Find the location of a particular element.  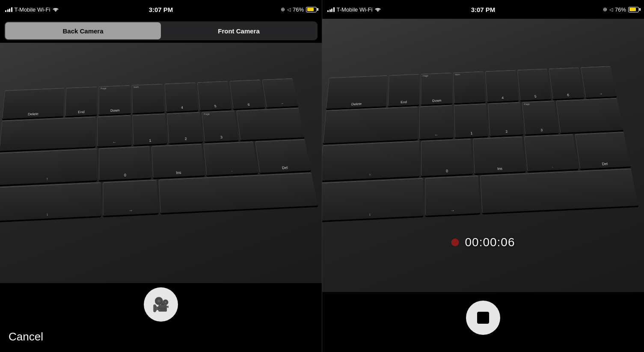

signal-bars-right is located at coordinates (331, 9).